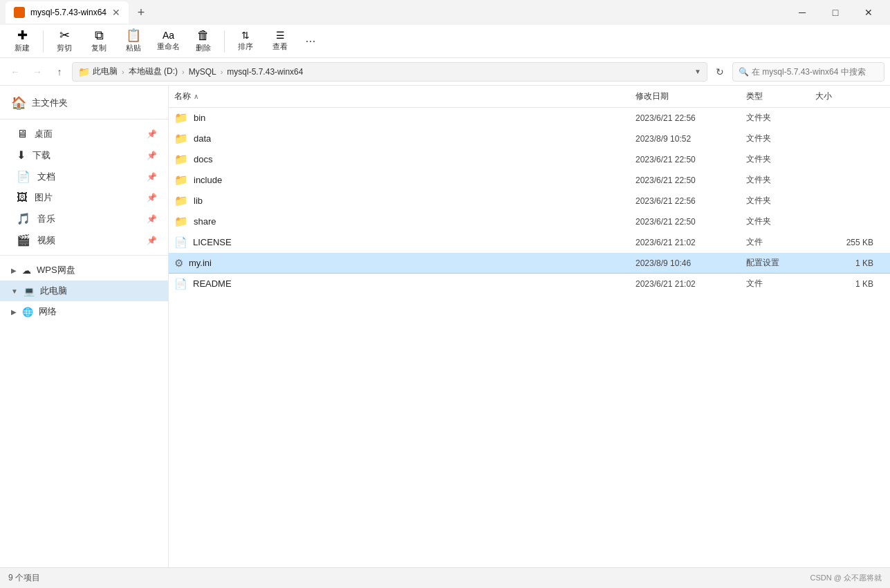 This screenshot has height=588, width=890. What do you see at coordinates (84, 134) in the screenshot?
I see `sidebar-item-desktop: 🖥 桌面 📌` at bounding box center [84, 134].